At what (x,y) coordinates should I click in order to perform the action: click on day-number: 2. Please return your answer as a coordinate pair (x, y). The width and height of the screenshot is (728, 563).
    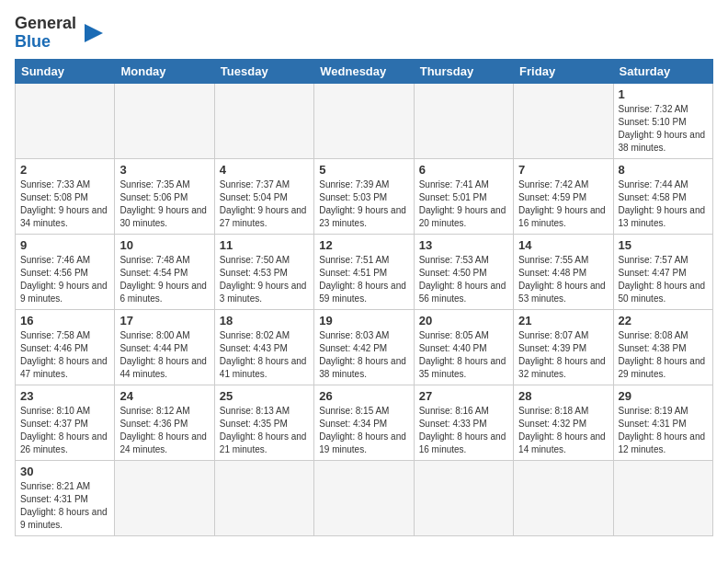
    Looking at the image, I should click on (64, 169).